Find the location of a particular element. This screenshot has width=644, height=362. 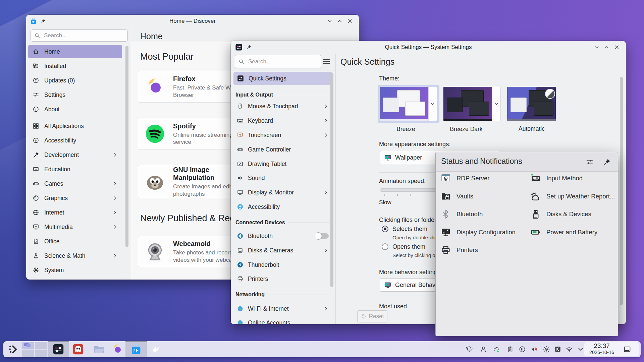

sidebar-item-touchscreen: Touchscreen is located at coordinates (283, 135).